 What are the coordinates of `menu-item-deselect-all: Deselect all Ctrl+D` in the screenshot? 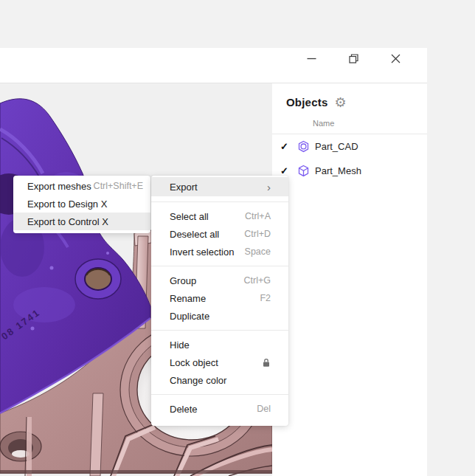 It's located at (220, 234).